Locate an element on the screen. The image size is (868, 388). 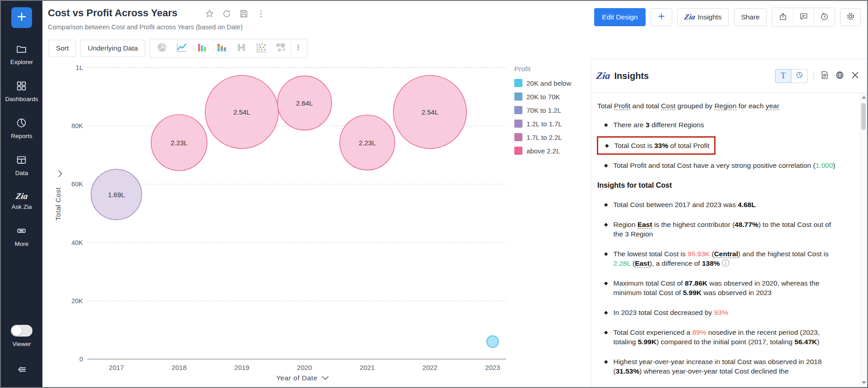
insight-text: Maximum total Cost of 87.86K was observe… is located at coordinates (727, 288).